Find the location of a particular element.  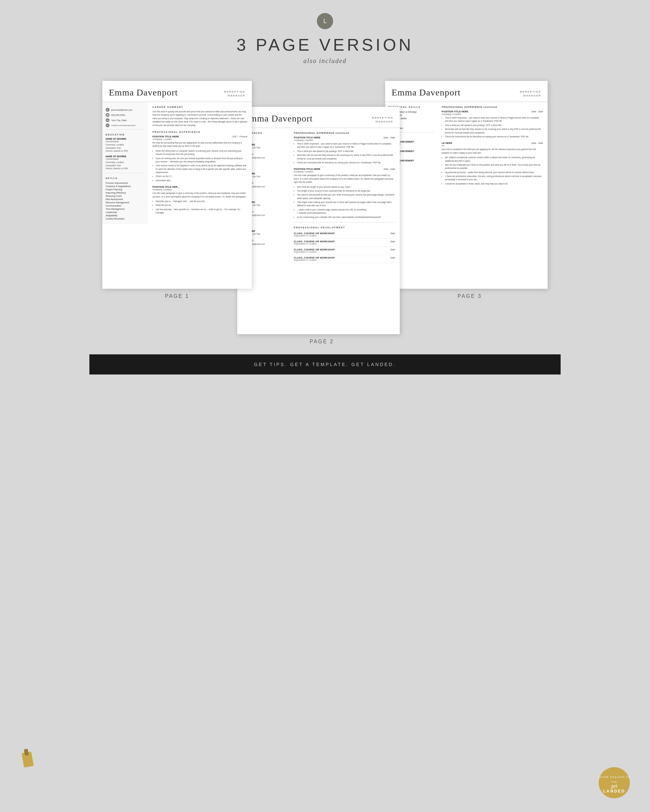

exp-continued-title-3: PROFESSIONAL EXPERIENCE continued is located at coordinates (492, 107).